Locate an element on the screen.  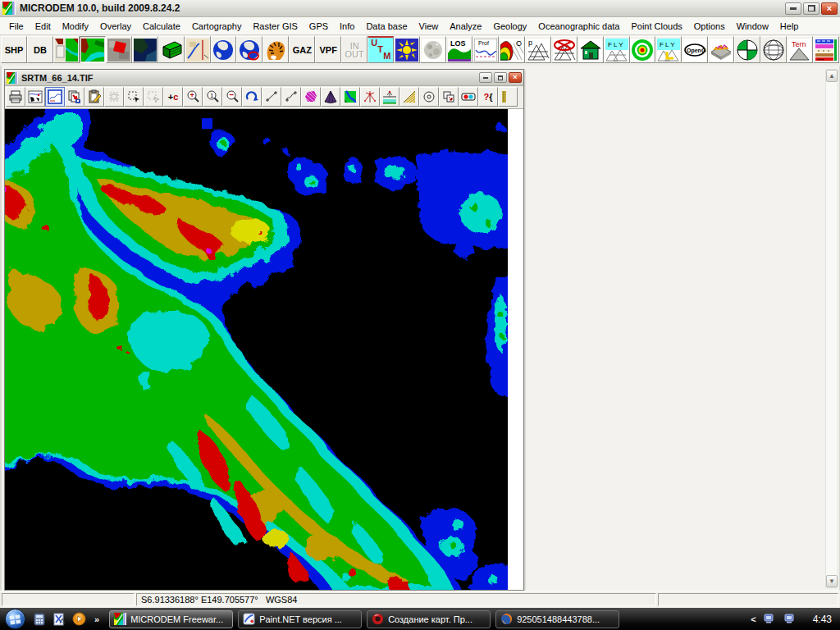
gazetteer-button: GAZ is located at coordinates (302, 49).